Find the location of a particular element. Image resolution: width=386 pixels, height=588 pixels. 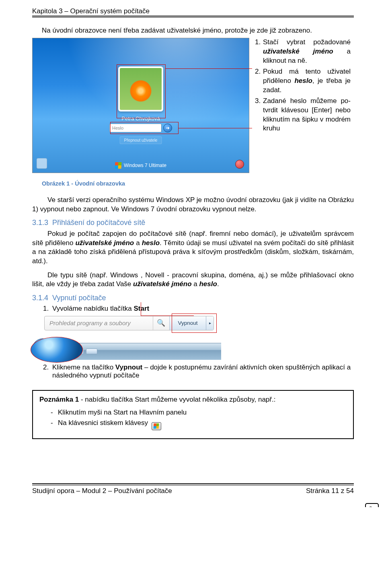

shutdown-step-1: Vyvoláme nabídku tlačítka Start is located at coordinates (202, 309).